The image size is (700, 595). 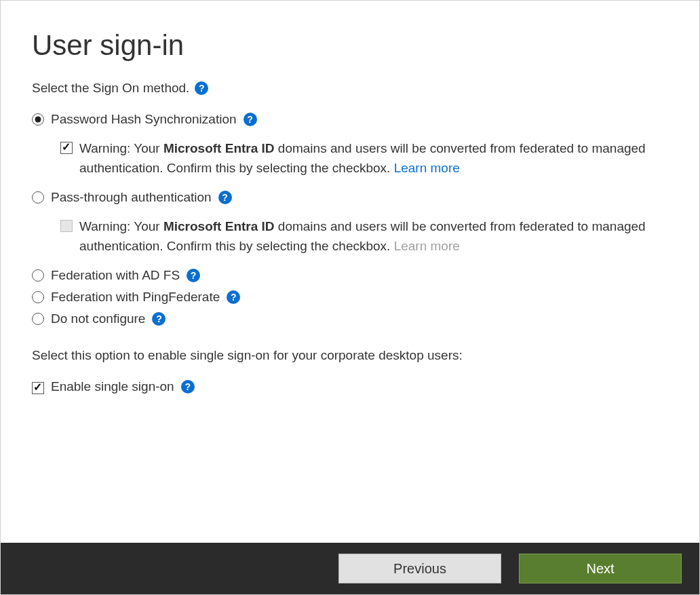 What do you see at coordinates (374, 236) in the screenshot?
I see `pta-warning-text: Warning: Your Microsoft Entra ID domains…` at bounding box center [374, 236].